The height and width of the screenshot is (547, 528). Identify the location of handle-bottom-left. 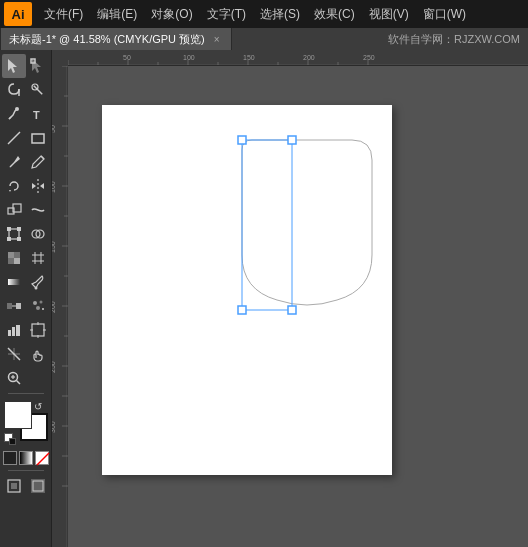
(242, 310).